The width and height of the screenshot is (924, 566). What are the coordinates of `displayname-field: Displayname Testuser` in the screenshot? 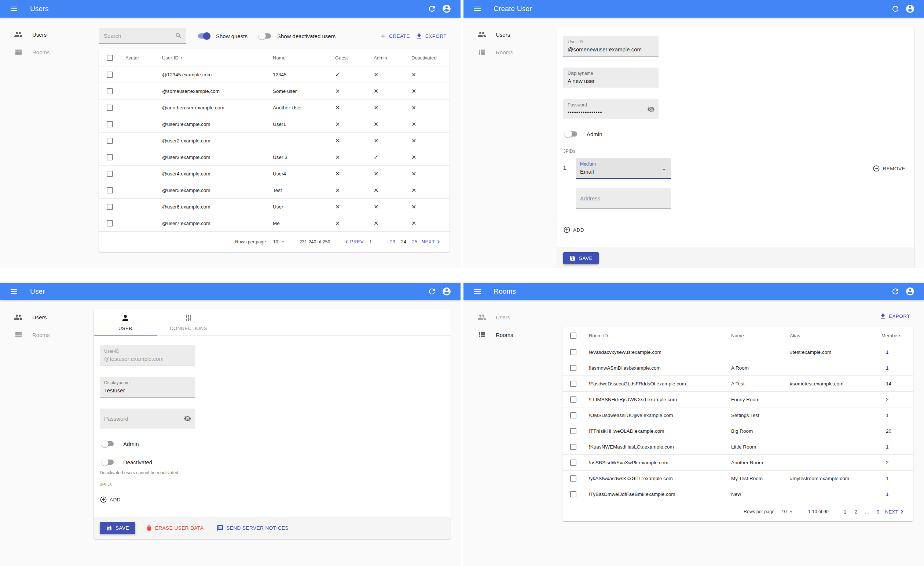 It's located at (147, 387).